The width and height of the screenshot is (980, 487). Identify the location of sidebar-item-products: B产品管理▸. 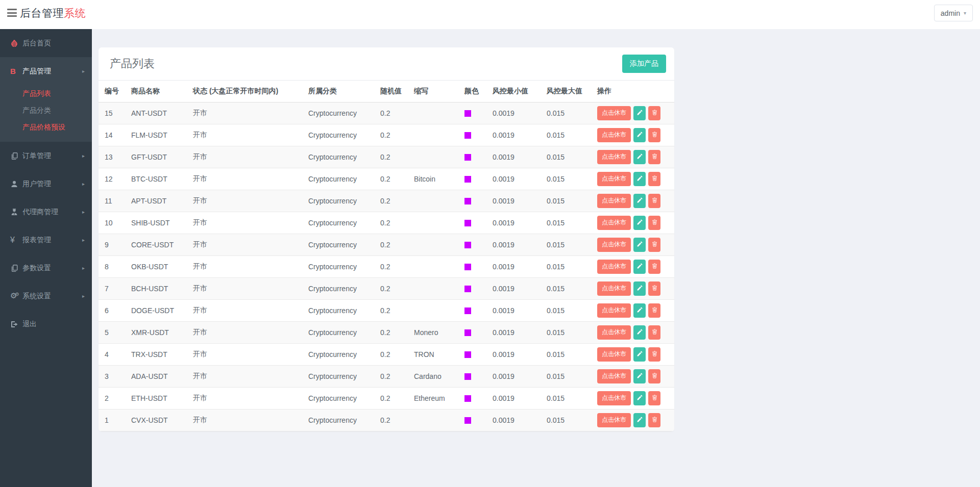
(46, 71).